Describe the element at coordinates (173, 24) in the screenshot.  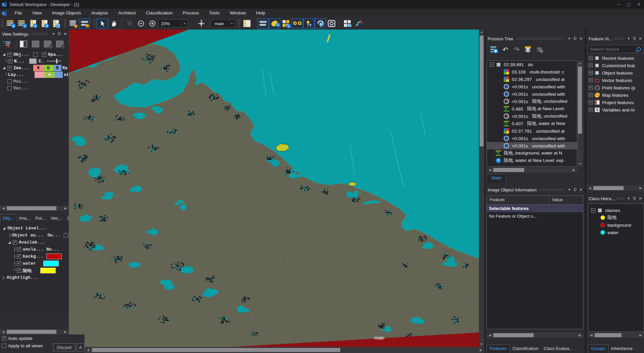
I see `zoom-level-combo: 20% ▼` at that location.